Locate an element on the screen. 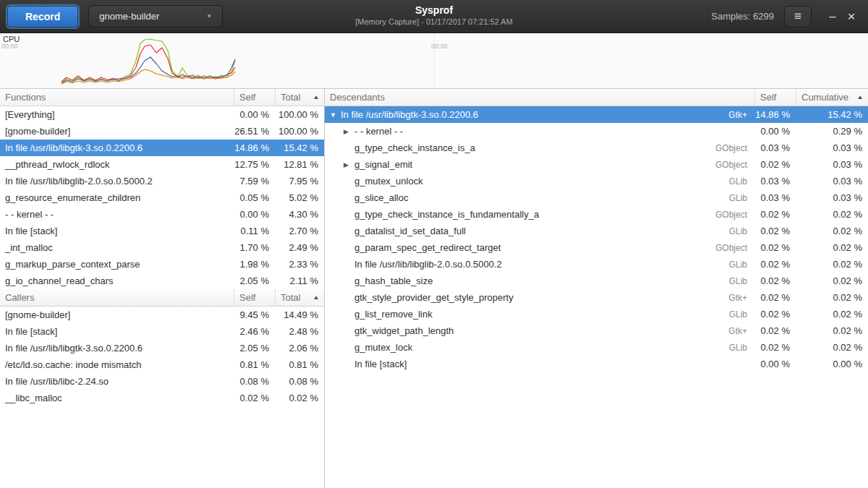  callers-column-header: Callers is located at coordinates (117, 298).